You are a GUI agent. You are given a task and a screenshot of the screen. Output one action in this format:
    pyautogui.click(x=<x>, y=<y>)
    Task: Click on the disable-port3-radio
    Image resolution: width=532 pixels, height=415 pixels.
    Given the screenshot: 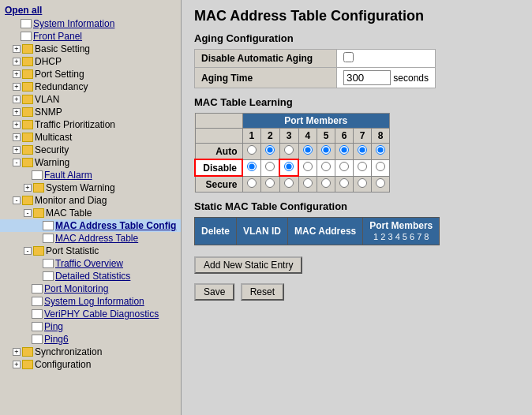 What is the action you would take?
    pyautogui.click(x=289, y=166)
    